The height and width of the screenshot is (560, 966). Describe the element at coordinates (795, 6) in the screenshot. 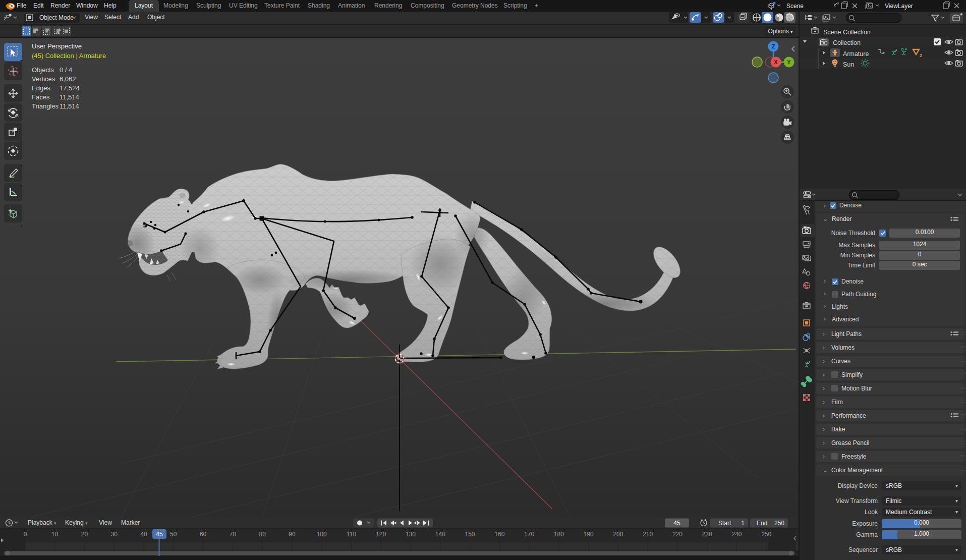

I see `svg-text: Scene` at that location.